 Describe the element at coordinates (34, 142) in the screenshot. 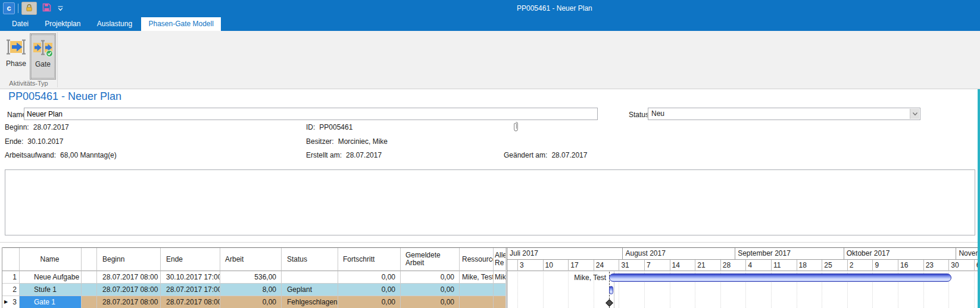

I see `meta-ende: Ende:30.10.2017` at that location.